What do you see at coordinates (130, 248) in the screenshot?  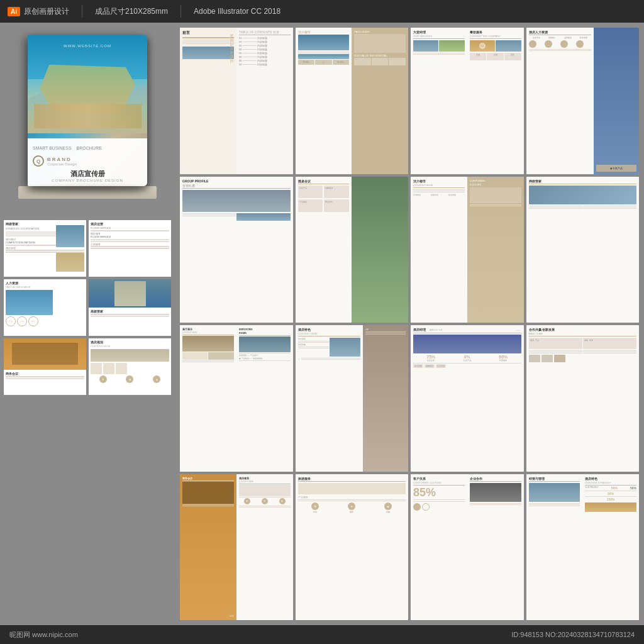 I see `thumb-ops-left: 酒店运营 FLOOR SERVICE 图队服务 FLOOR SERVICE 工程…` at bounding box center [130, 248].